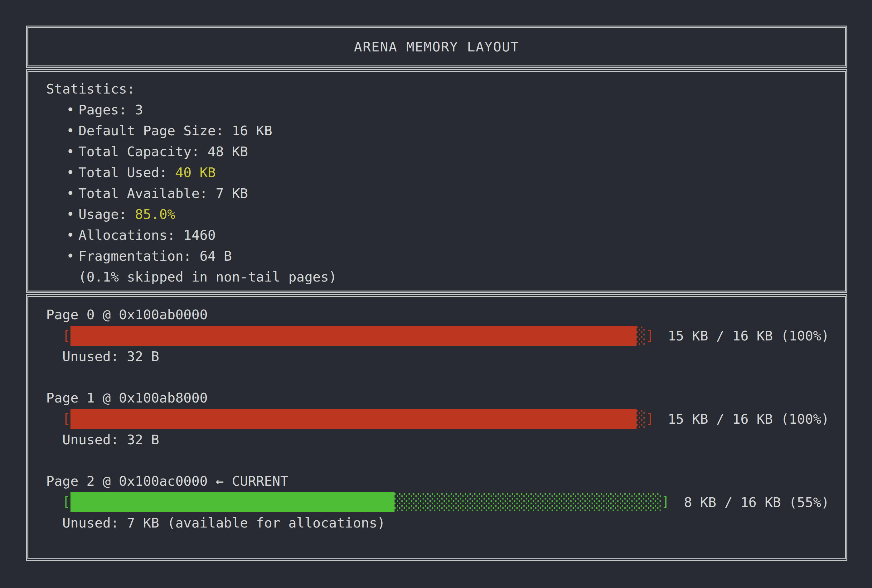 This screenshot has height=588, width=872. What do you see at coordinates (143, 194) in the screenshot?
I see `stat-label: Total Available:` at bounding box center [143, 194].